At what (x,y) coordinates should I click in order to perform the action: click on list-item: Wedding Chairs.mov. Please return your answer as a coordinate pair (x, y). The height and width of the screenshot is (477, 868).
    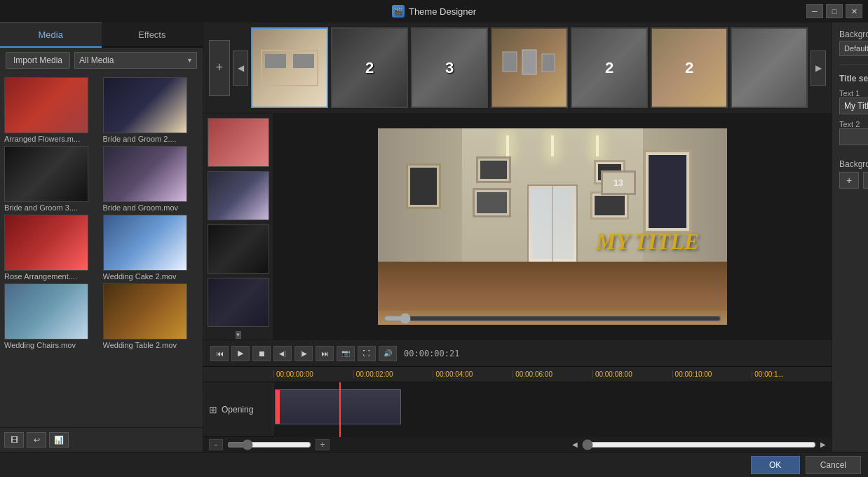
    Looking at the image, I should click on (52, 316).